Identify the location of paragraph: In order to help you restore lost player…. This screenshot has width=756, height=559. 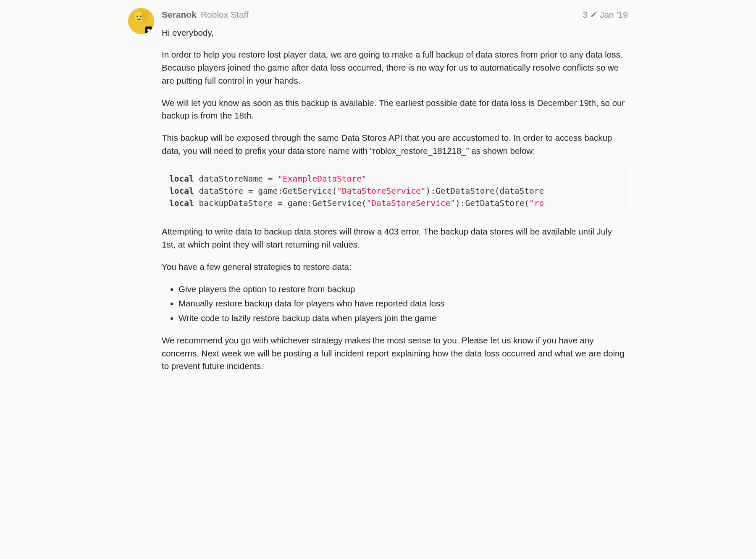
(395, 68).